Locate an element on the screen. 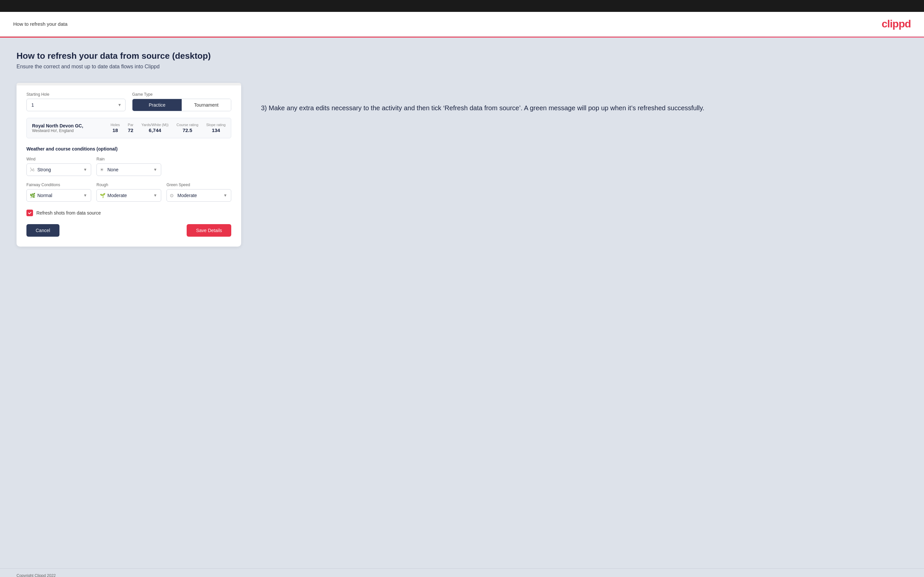  game-type-label: Game Type is located at coordinates (182, 94).